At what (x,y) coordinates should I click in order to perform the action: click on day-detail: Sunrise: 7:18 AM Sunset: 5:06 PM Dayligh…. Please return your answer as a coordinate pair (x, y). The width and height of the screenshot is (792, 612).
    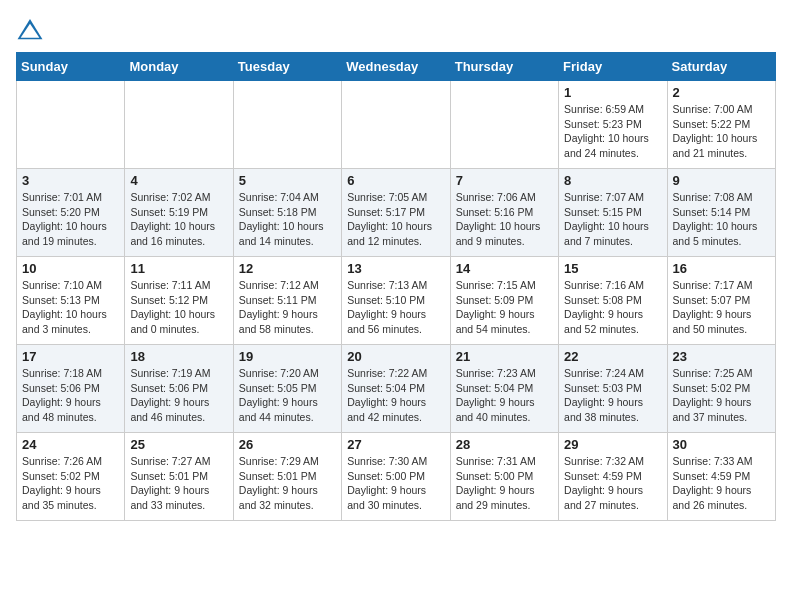
    Looking at the image, I should click on (70, 396).